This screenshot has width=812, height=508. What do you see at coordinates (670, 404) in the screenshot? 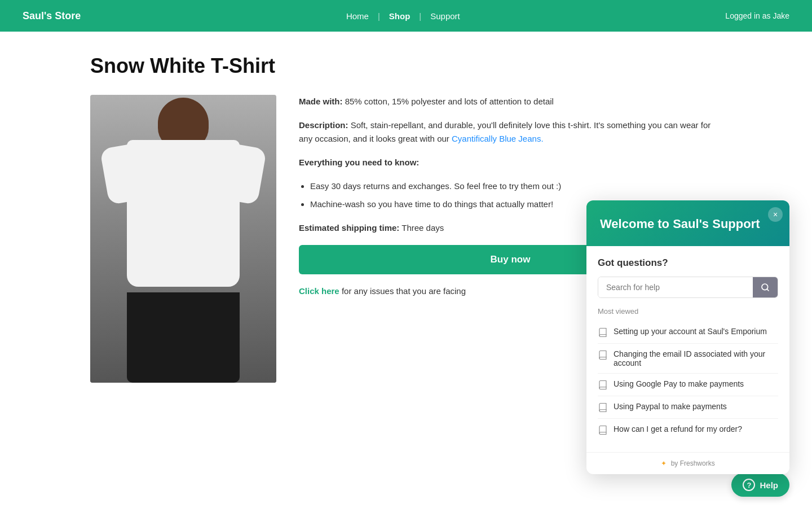
I see `help-item-4-text: Using Paypal to make payments` at bounding box center [670, 404].